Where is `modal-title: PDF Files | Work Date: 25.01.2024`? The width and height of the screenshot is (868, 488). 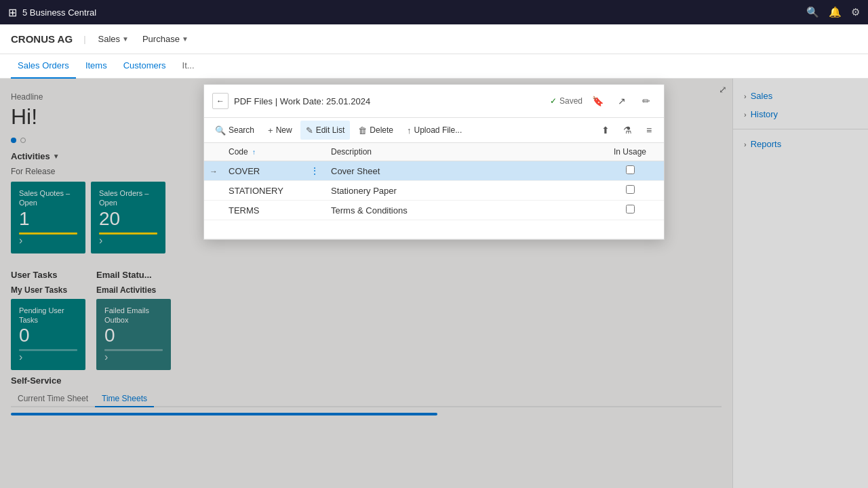
modal-title: PDF Files | Work Date: 25.01.2024 is located at coordinates (389, 102).